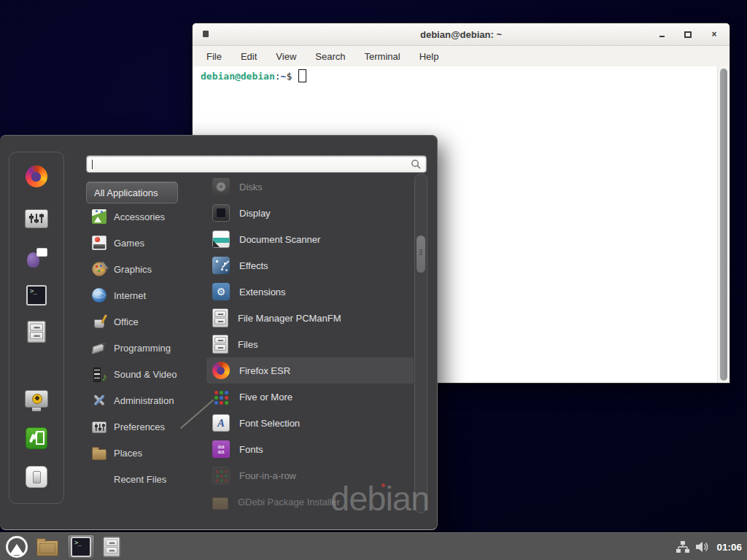 This screenshot has width=747, height=560. I want to click on category-label: Games, so click(129, 244).